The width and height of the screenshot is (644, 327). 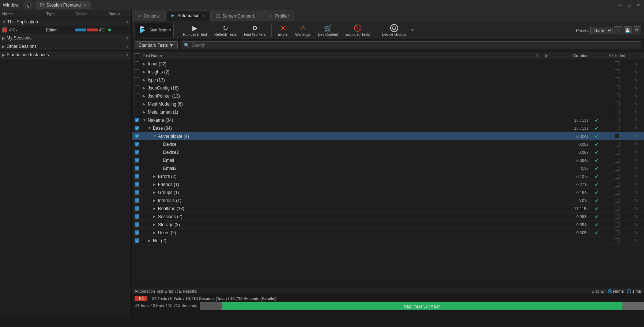 What do you see at coordinates (150, 184) in the screenshot?
I see `row-arrow-friends: ▶` at bounding box center [150, 184].